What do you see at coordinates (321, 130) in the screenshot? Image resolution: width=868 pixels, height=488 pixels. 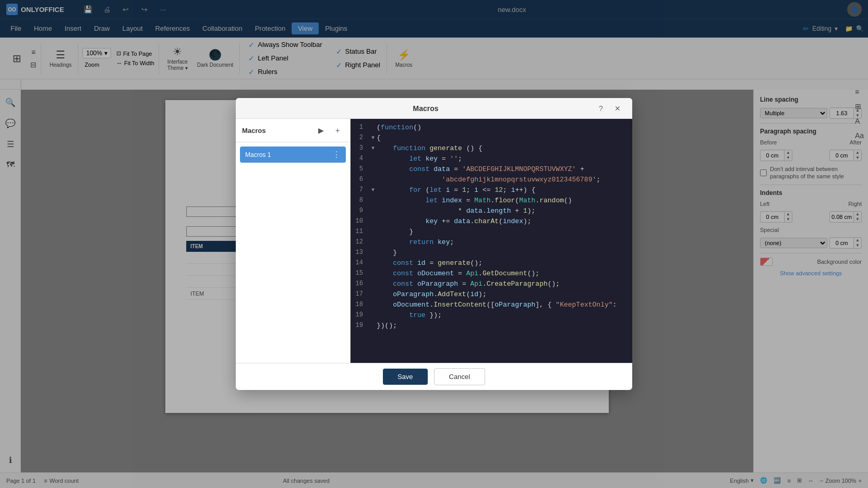 I see `macros-run-btn: ▶` at bounding box center [321, 130].